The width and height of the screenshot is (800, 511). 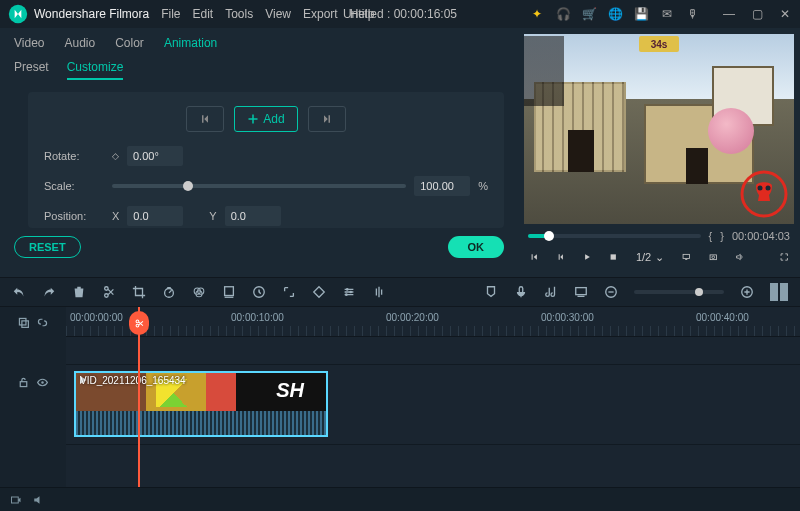 What do you see at coordinates (190, 43) in the screenshot?
I see `tab-animation: Animation` at bounding box center [190, 43].